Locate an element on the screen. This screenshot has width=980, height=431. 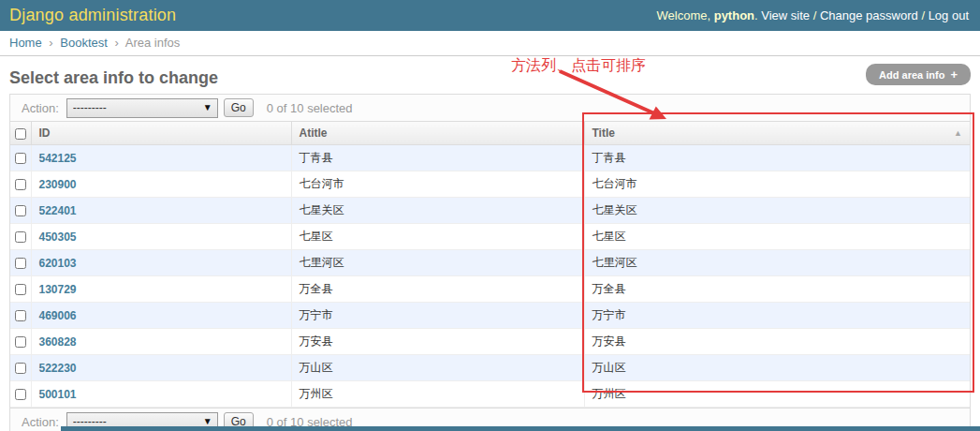
row-id-link: 522230 is located at coordinates (58, 368).